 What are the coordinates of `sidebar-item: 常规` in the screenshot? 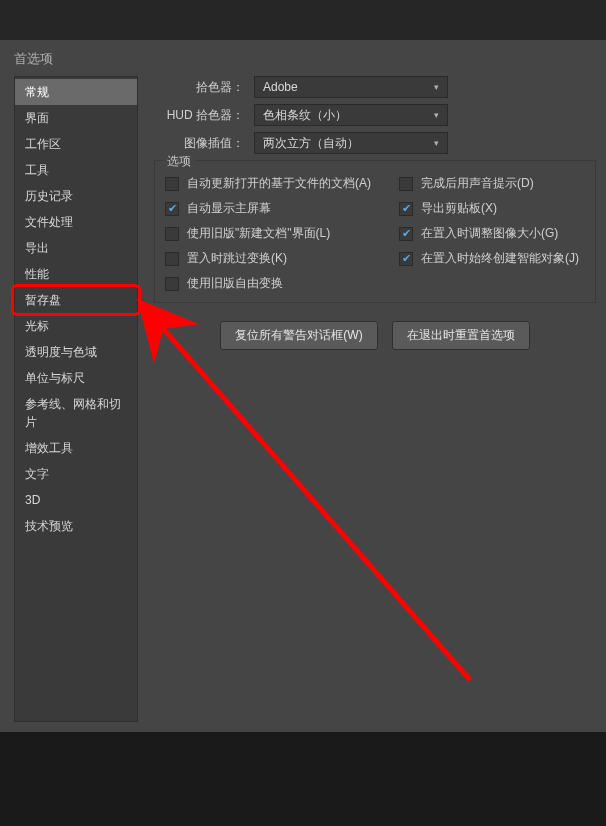 It's located at (76, 92).